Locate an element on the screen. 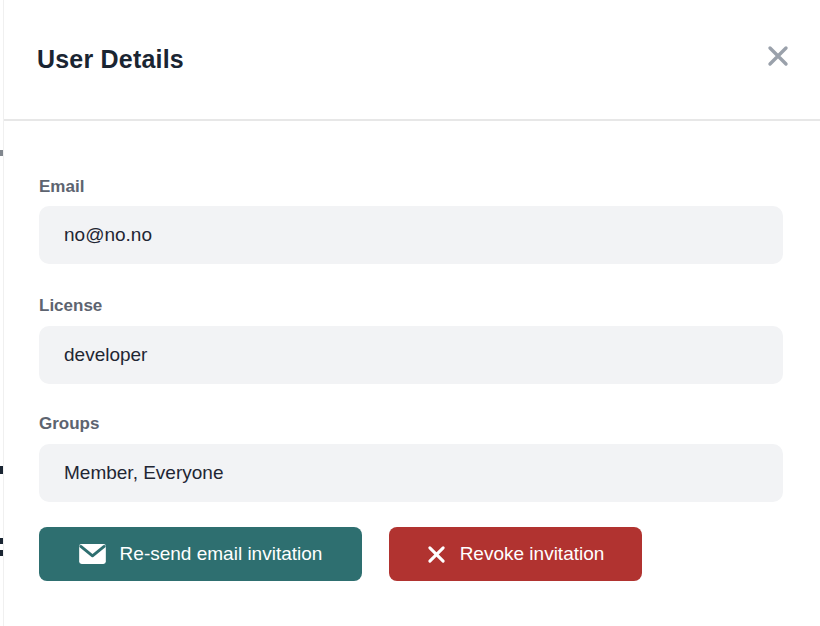 Image resolution: width=820 pixels, height=626 pixels. resend-email-invitation-button: Re-send email invitation is located at coordinates (200, 554).